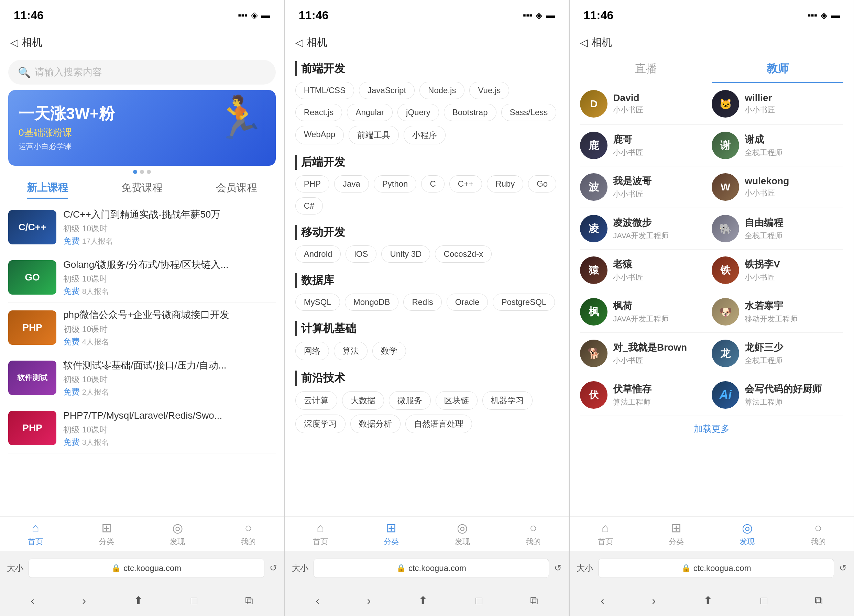 This screenshot has width=854, height=616. I want to click on tag-ios: iOS, so click(361, 254).